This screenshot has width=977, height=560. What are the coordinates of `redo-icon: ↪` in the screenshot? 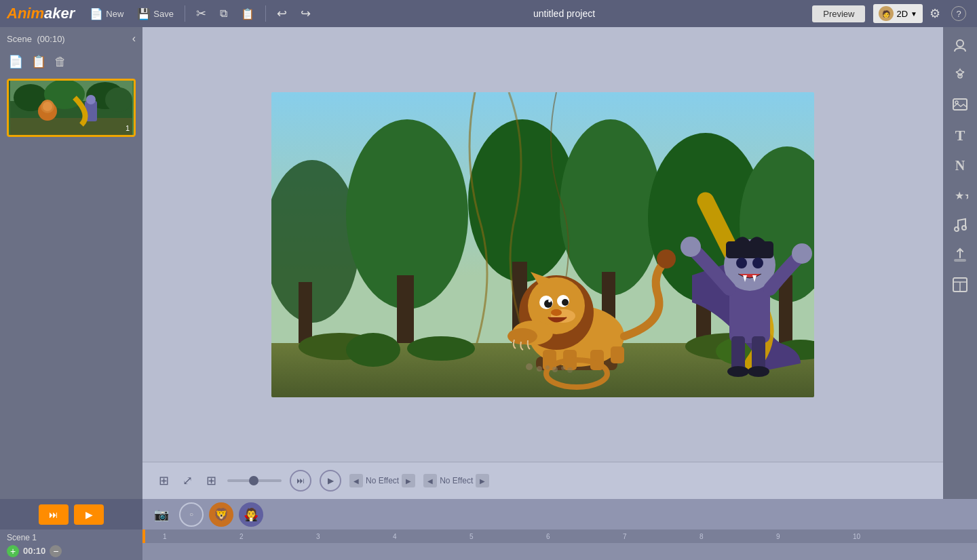 It's located at (305, 14).